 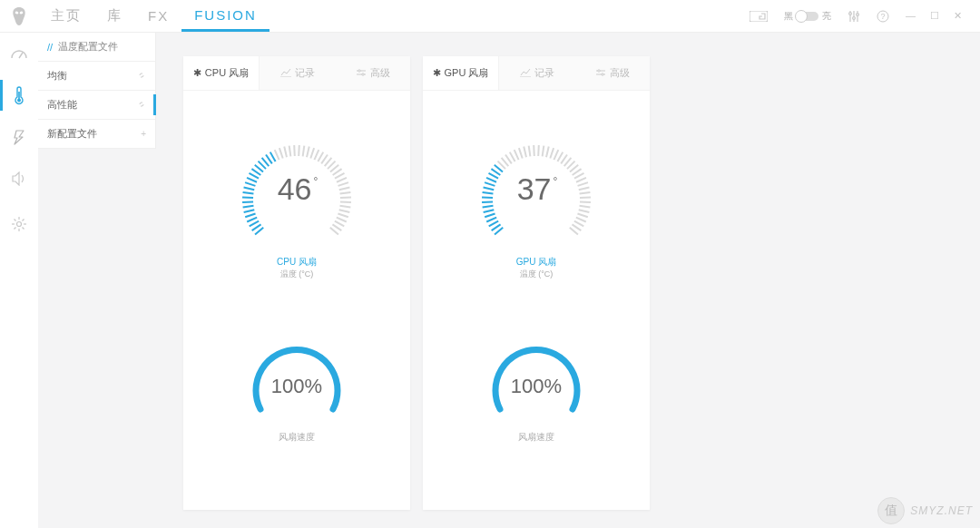 I want to click on top-bar: 主页 库 FX FUSION 黑 亮 ? — ☐ ✕, so click(x=490, y=16).